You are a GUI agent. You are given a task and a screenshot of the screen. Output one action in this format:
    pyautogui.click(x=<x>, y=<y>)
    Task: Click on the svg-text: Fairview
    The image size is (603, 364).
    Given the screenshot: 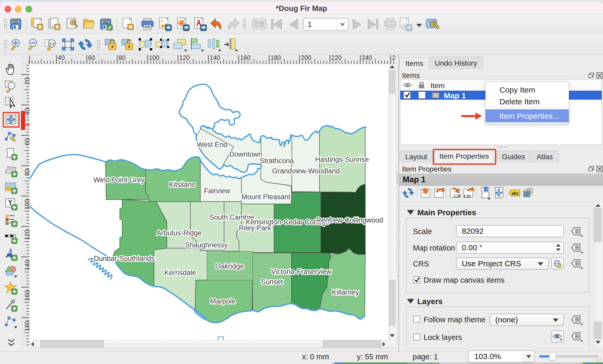 What is the action you would take?
    pyautogui.click(x=217, y=191)
    